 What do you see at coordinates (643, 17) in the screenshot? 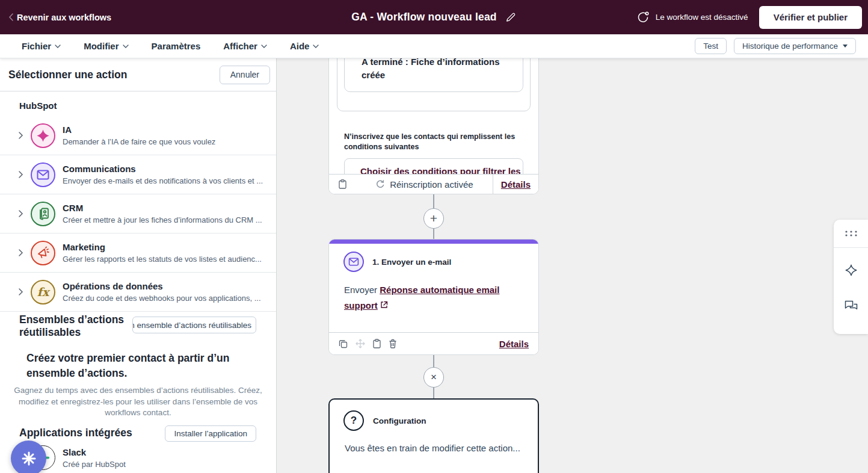
I see `workflow-disabled-icon` at bounding box center [643, 17].